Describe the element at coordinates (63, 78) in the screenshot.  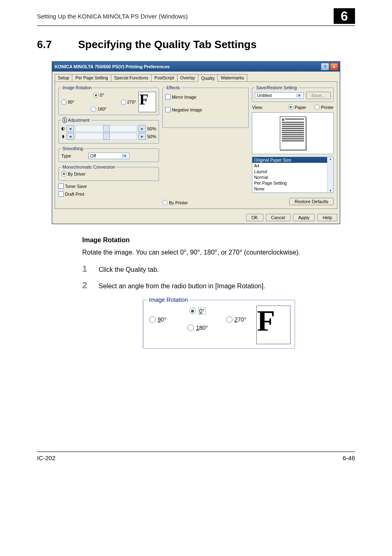
I see `tab-setup: Setup` at that location.